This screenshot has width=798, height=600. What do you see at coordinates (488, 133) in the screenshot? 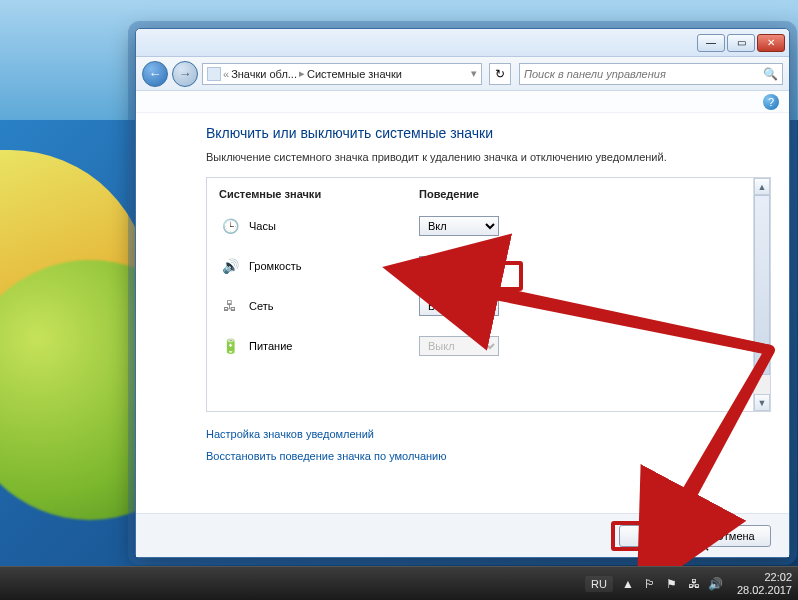
I see `page-title: Включить или выключить системные значки` at bounding box center [488, 133].